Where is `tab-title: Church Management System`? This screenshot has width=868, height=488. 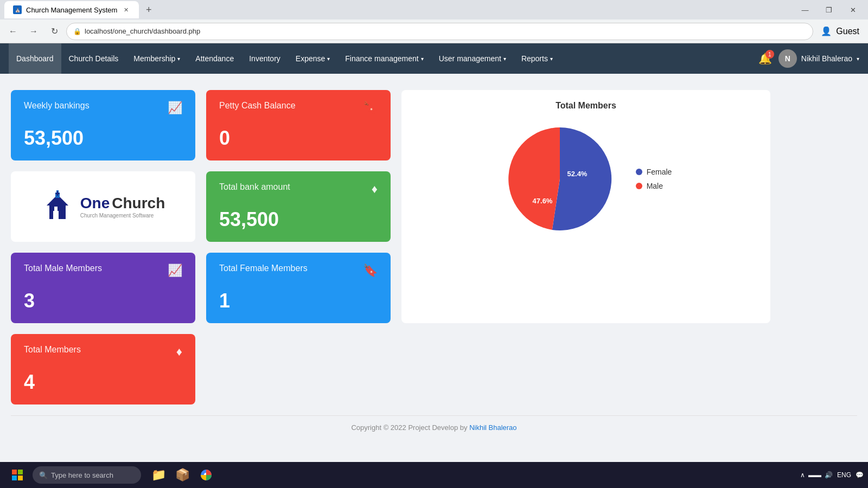 tab-title: Church Management System is located at coordinates (72, 10).